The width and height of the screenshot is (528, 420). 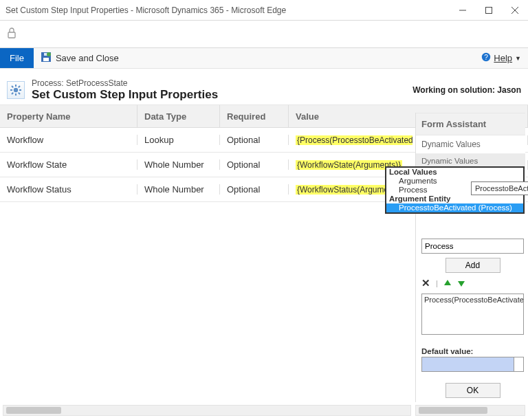 What do you see at coordinates (16, 90) in the screenshot?
I see `process-icon` at bounding box center [16, 90].